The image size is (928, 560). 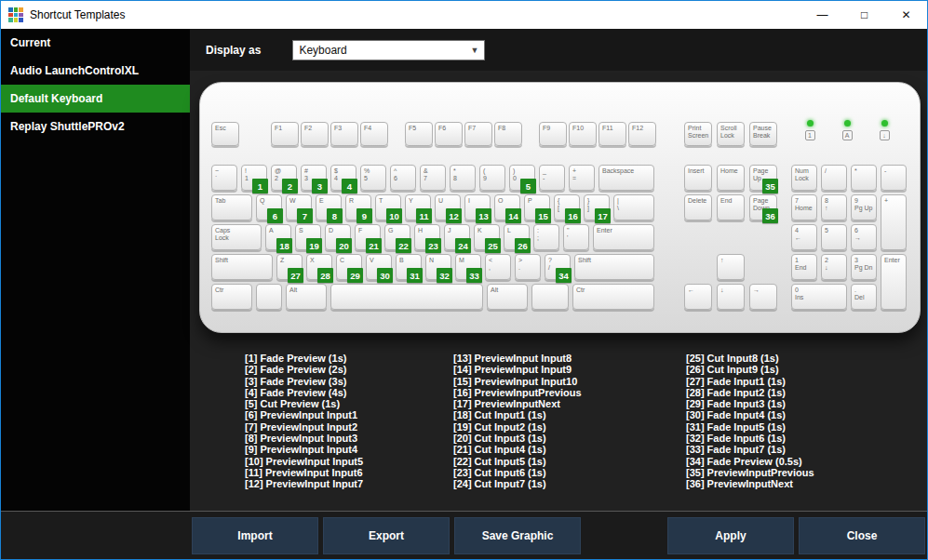 I want to click on save-graphic-button: Save Graphic, so click(x=518, y=536).